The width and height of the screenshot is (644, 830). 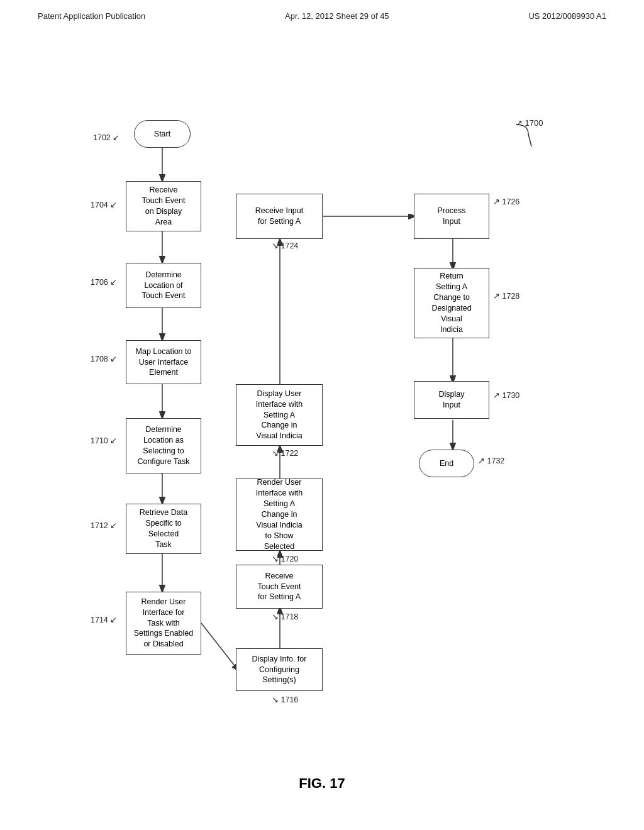 What do you see at coordinates (92, 16) in the screenshot?
I see `header-left: Patent Application Publication` at bounding box center [92, 16].